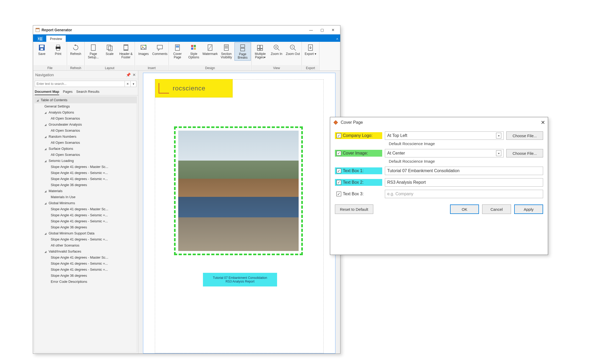 This screenshot has width=592, height=364. Describe the element at coordinates (80, 84) in the screenshot. I see `search-input` at that location.